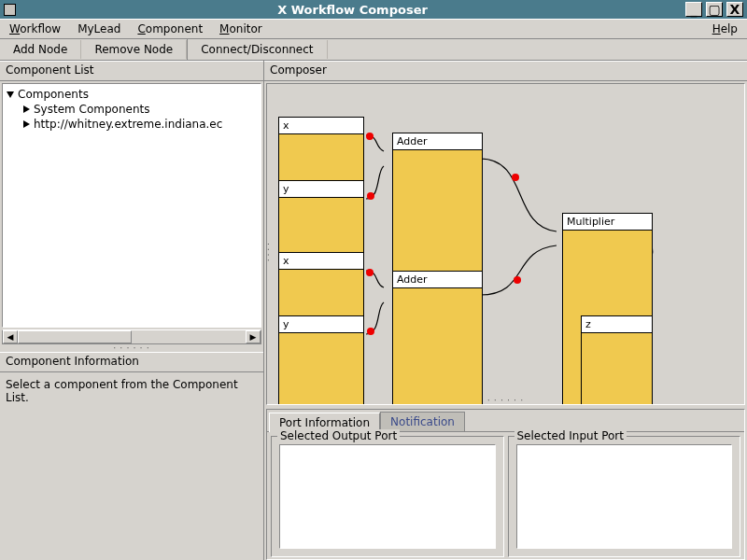 This screenshot has height=560, width=747. Describe the element at coordinates (506, 400) in the screenshot. I see `split-handle-v: · · · · · ·` at that location.